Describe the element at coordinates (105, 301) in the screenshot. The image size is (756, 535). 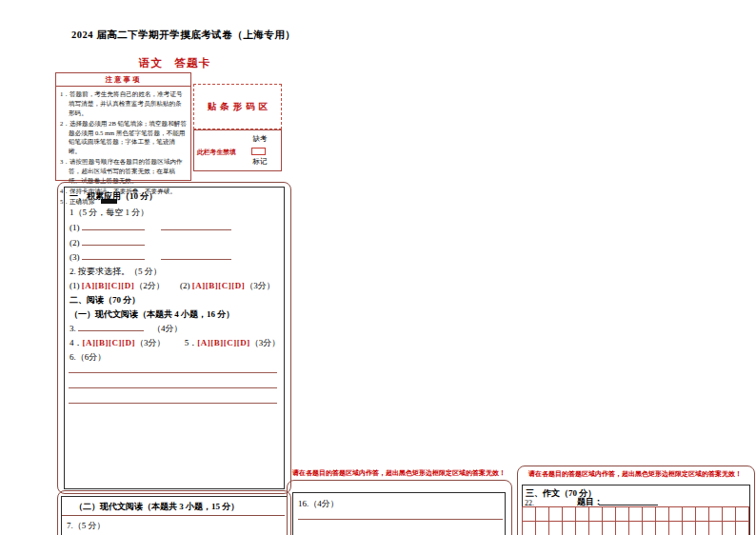
I see `part2-title: 二、阅读（70 分）` at that location.